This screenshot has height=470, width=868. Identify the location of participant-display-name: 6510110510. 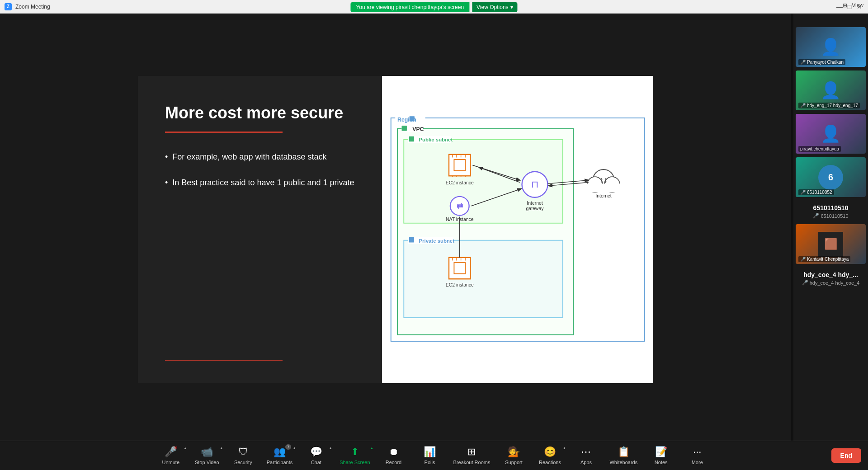
(831, 208).